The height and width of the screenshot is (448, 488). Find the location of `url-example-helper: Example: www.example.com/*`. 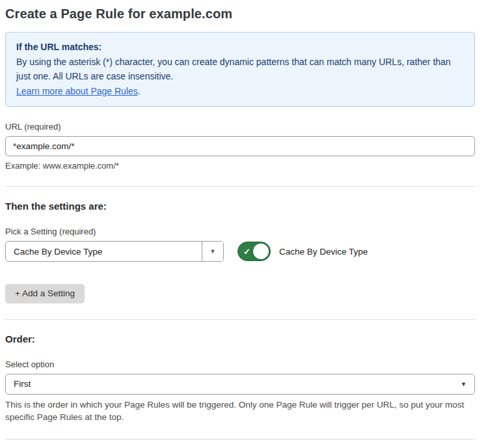

url-example-helper: Example: www.example.com/* is located at coordinates (240, 165).